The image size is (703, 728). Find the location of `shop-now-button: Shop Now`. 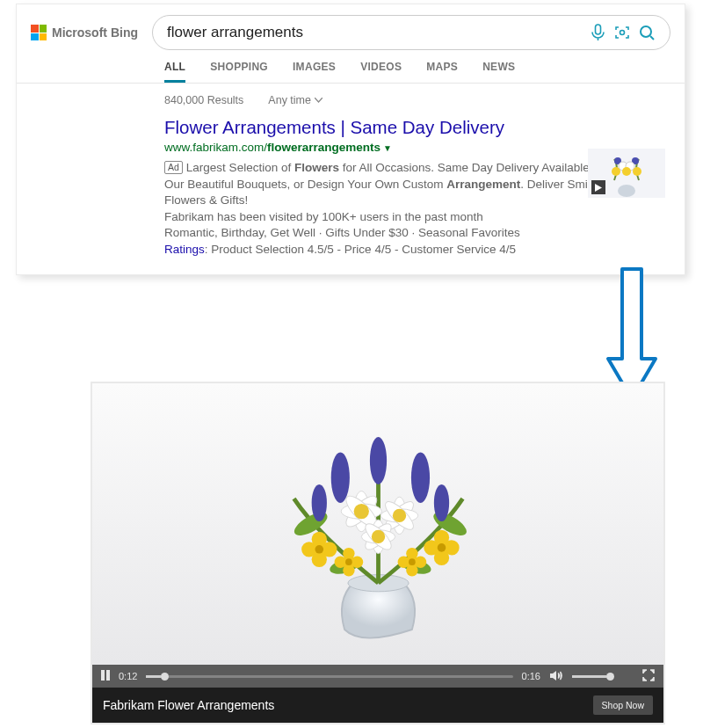

shop-now-button: Shop Now is located at coordinates (623, 705).